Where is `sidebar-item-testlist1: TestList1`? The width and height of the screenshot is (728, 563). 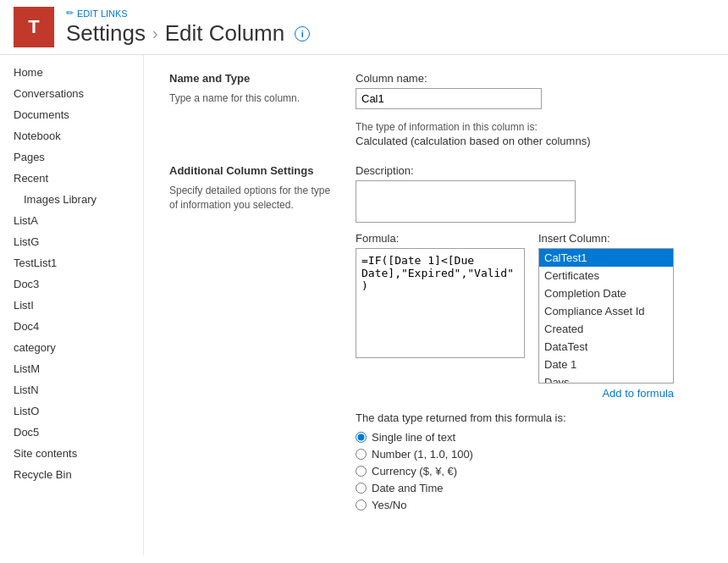 sidebar-item-testlist1: TestList1 is located at coordinates (71, 262).